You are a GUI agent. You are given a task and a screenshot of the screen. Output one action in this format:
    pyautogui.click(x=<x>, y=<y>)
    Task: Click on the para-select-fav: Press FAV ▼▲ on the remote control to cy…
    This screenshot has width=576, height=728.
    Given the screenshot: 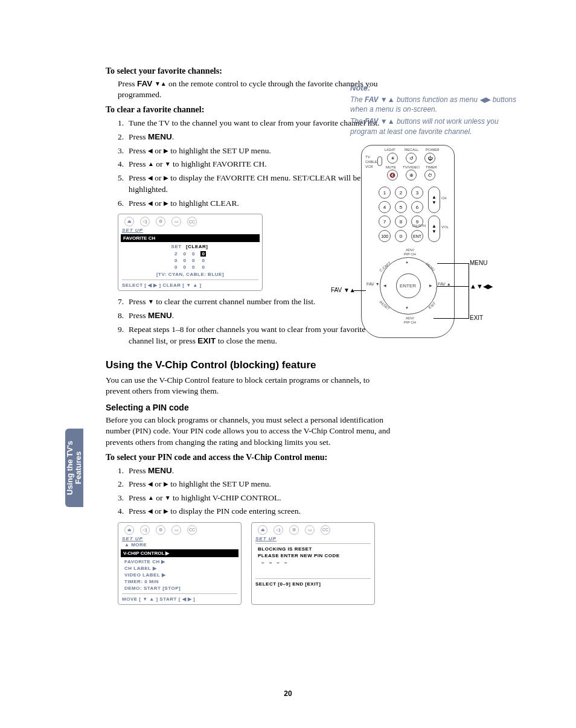 What is the action you would take?
    pyautogui.click(x=249, y=89)
    